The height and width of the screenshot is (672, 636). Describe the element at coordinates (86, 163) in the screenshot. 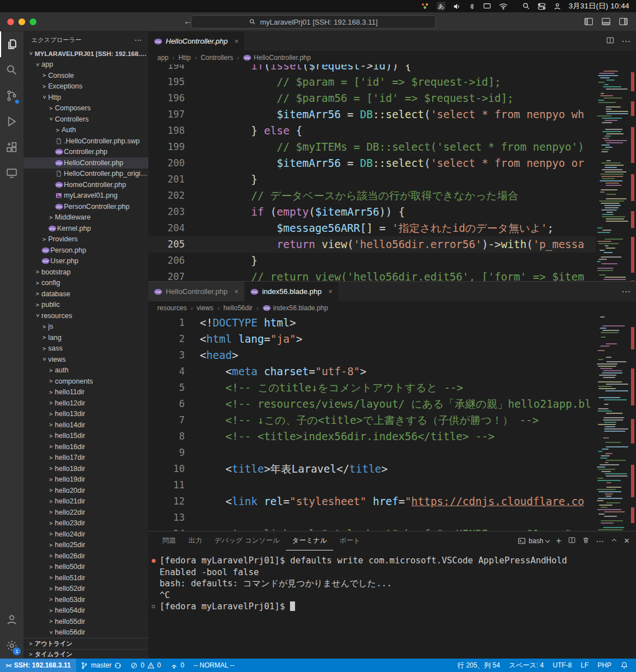

I see `tree-item-HelloController.php: phpHelloController.php` at that location.